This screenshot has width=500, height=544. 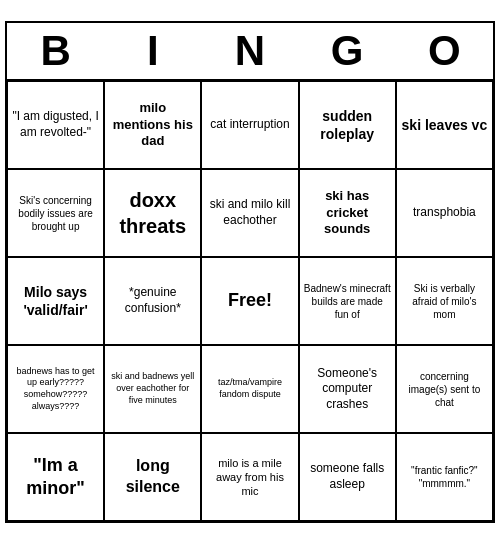 I want to click on cell-4: ski leaves vc, so click(x=444, y=125).